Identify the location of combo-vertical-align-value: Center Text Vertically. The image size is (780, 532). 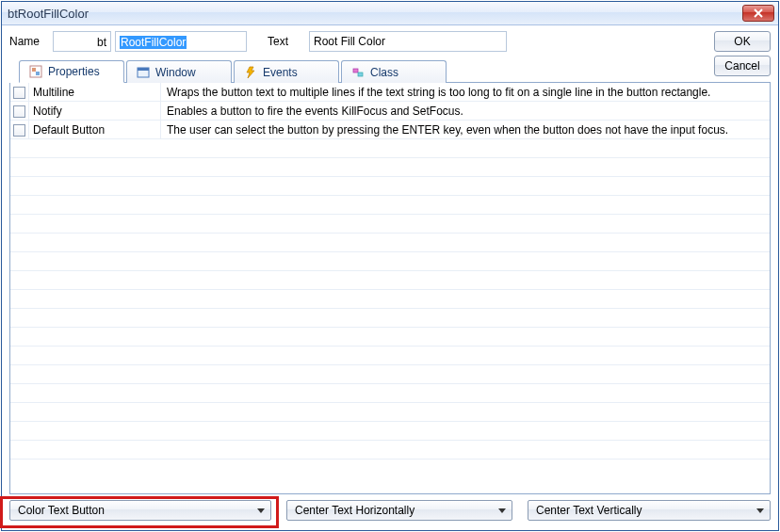
(590, 510).